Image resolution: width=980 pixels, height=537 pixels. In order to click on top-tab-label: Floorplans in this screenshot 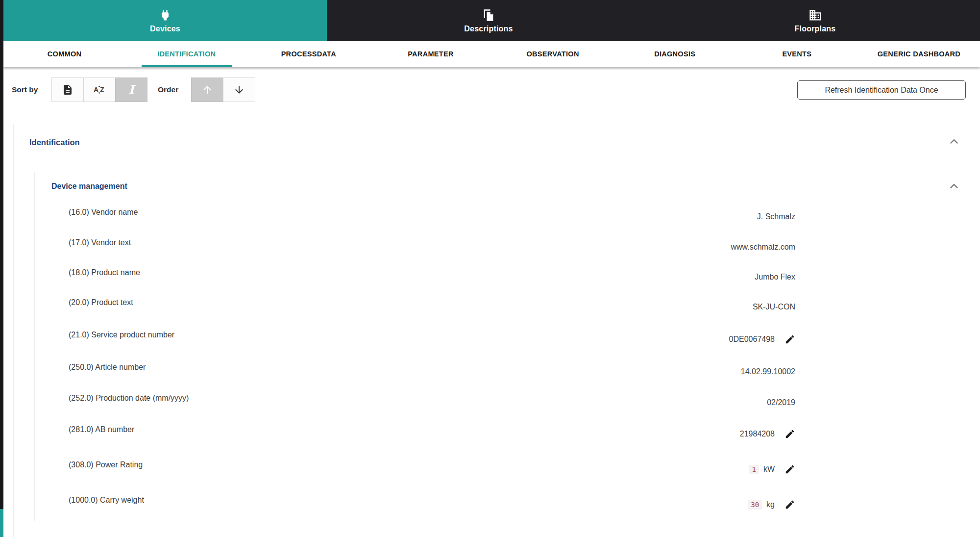, I will do `click(815, 29)`.